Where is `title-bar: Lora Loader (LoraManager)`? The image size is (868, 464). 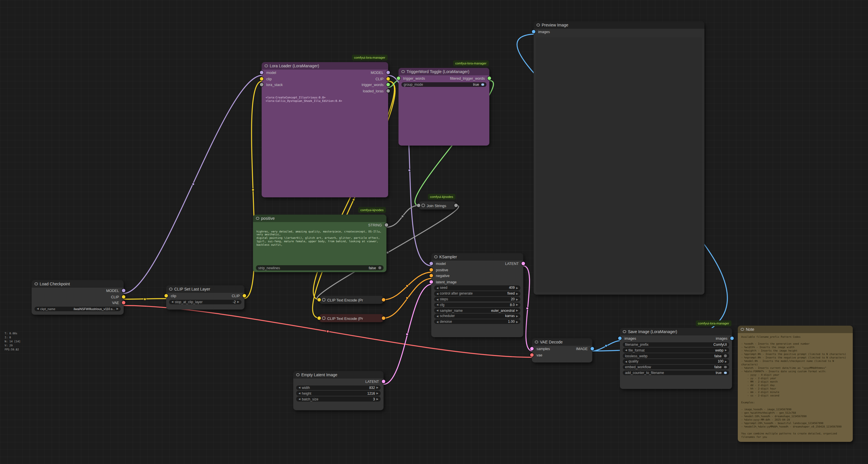
title-bar: Lora Loader (LoraManager) is located at coordinates (325, 66).